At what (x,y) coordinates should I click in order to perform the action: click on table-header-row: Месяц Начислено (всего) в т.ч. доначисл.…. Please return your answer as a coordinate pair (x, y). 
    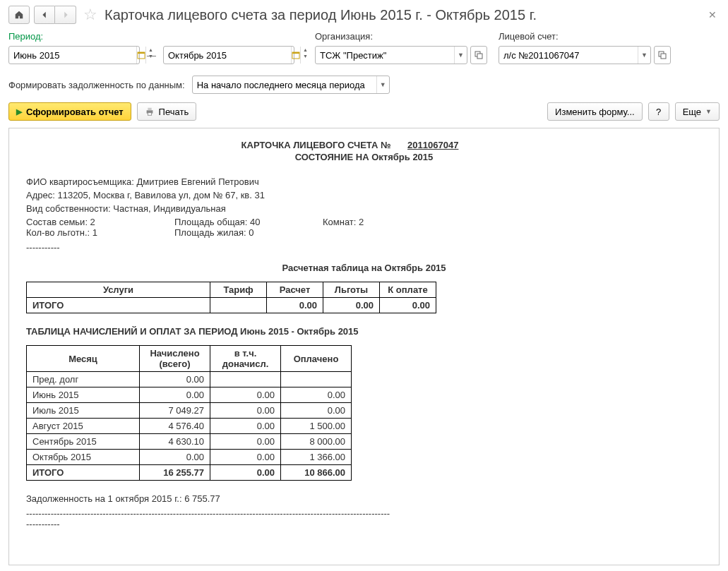
    Looking at the image, I should click on (189, 359).